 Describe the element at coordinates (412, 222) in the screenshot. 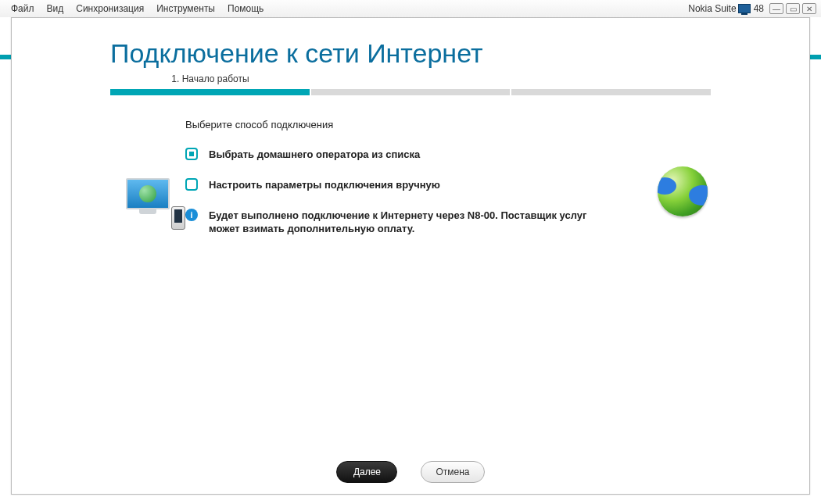

I see `info-text: Будет выполнено подключение к Интернету …` at that location.